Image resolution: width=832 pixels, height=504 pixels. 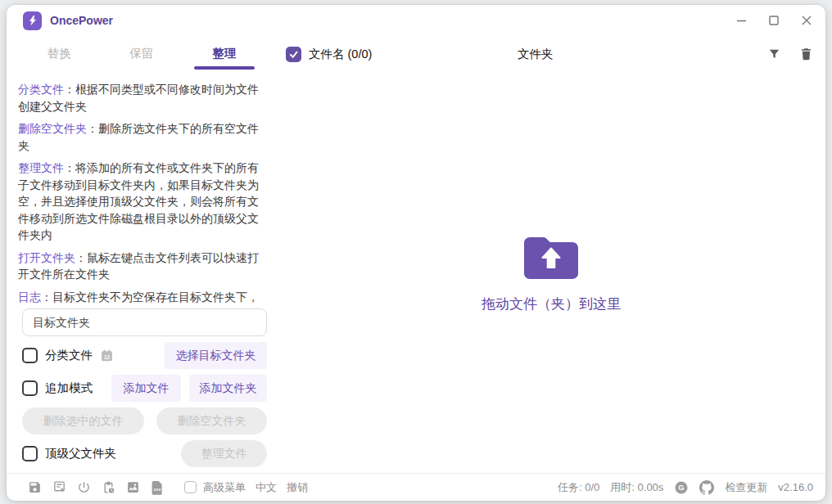 I want to click on advanced-menu-checkbox, so click(x=190, y=488).